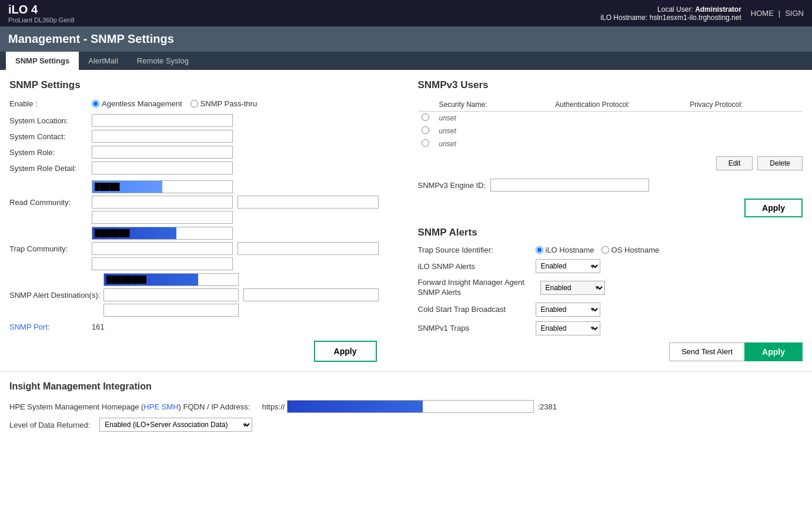  Describe the element at coordinates (610, 352) in the screenshot. I see `alerts-bottom-row: Send Test Alert Apply` at that location.